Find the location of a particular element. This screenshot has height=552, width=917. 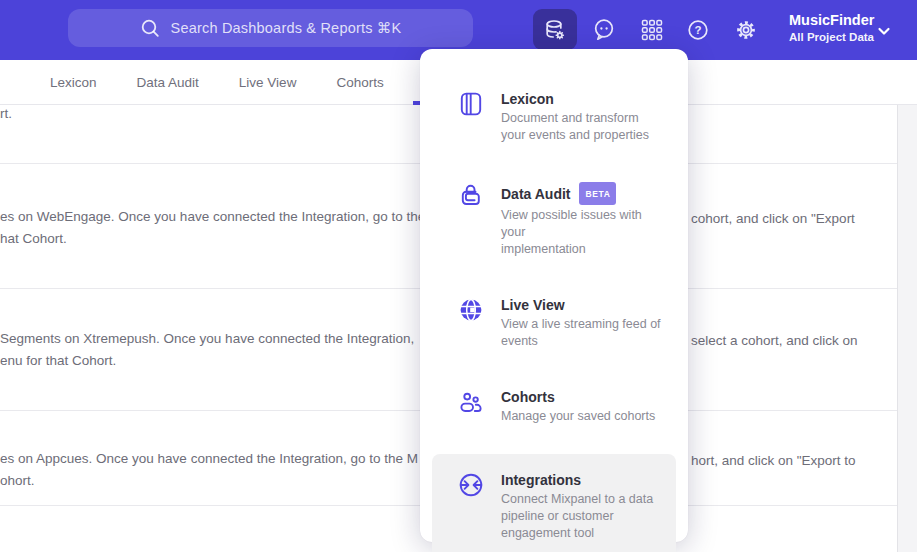

project-name: MusicFinder is located at coordinates (832, 20).